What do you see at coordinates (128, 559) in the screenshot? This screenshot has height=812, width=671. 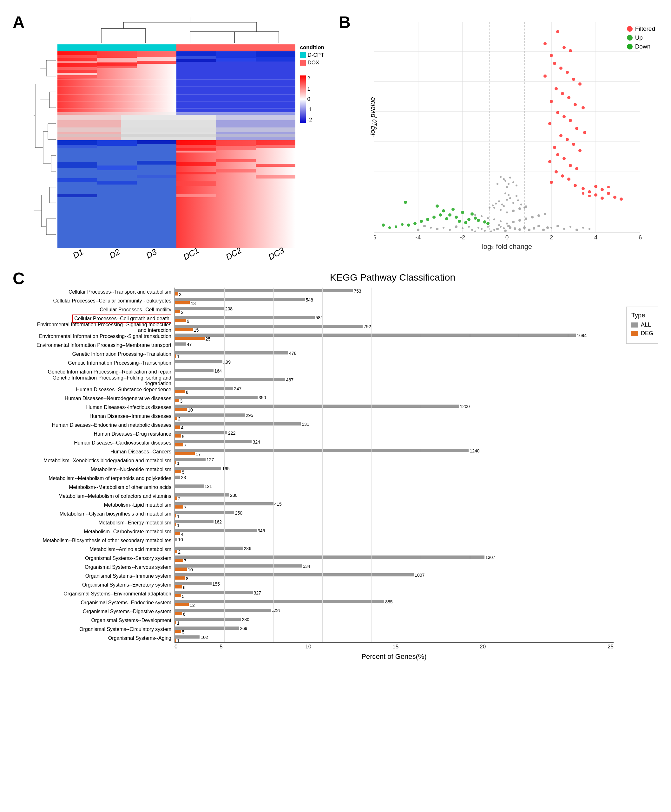 I see `barchart-ylabel-30: Organismal Systems--Sensory system` at bounding box center [128, 559].